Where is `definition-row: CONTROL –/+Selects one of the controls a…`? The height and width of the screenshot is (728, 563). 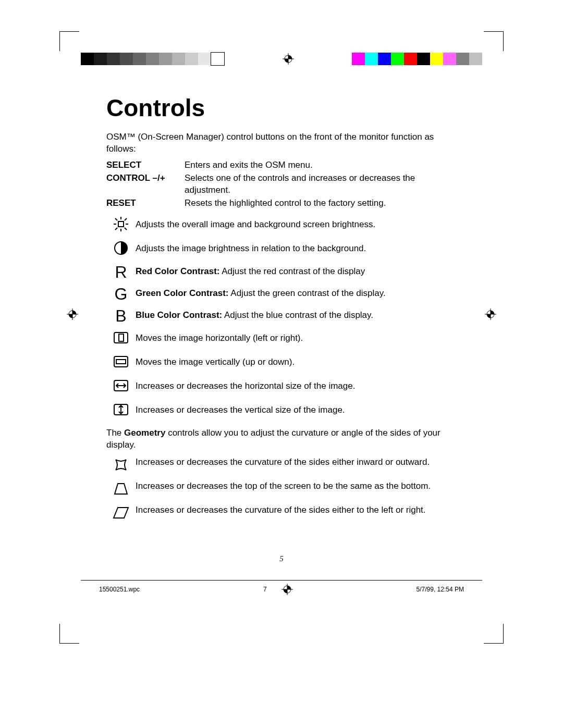 definition-row: CONTROL –/+Selects one of the controls a… is located at coordinates (283, 184).